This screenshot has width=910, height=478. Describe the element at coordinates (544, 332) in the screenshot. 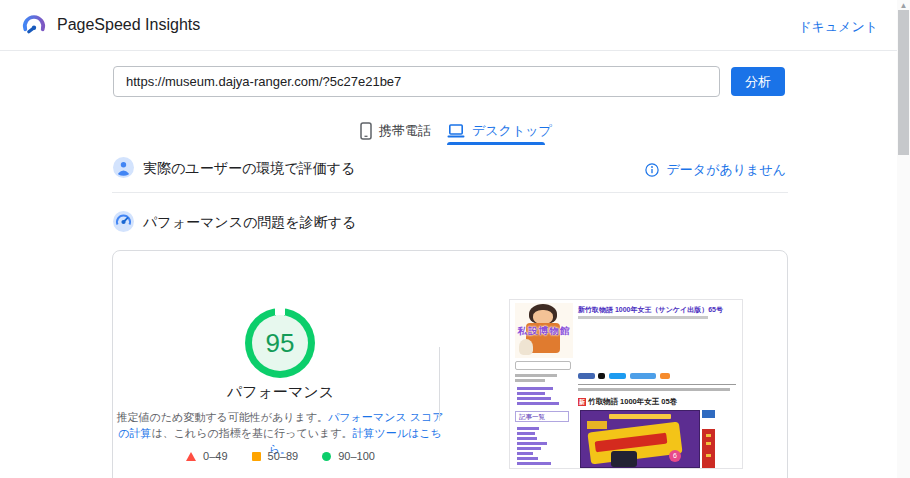

I see `thumb-site-name: 私設博物館` at that location.